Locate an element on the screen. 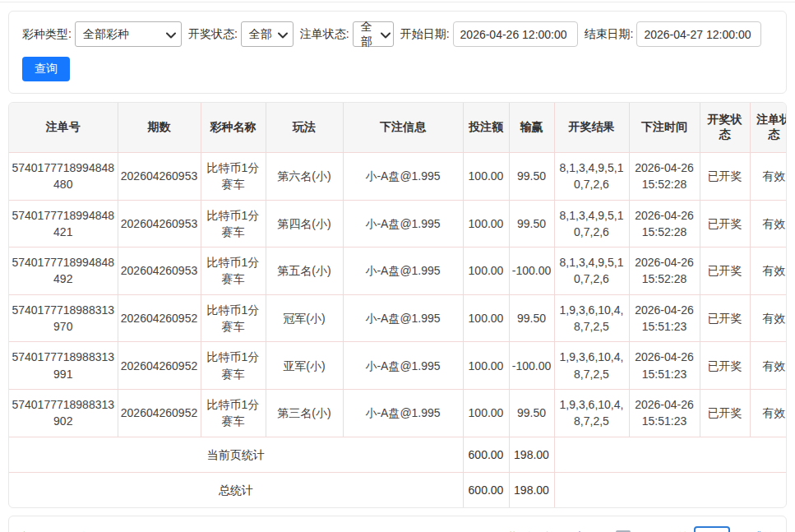 This screenshot has width=795, height=532. pager: 共6条 首页 上一页 1 下一页 第 页 跳转 is located at coordinates (640, 530).